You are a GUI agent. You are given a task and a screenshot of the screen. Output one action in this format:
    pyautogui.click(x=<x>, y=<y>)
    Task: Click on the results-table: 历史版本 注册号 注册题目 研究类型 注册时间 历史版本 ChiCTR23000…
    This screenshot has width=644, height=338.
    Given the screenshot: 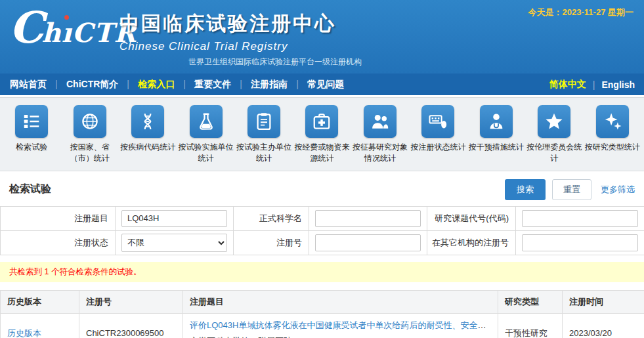 What is the action you would take?
    pyautogui.click(x=322, y=314)
    